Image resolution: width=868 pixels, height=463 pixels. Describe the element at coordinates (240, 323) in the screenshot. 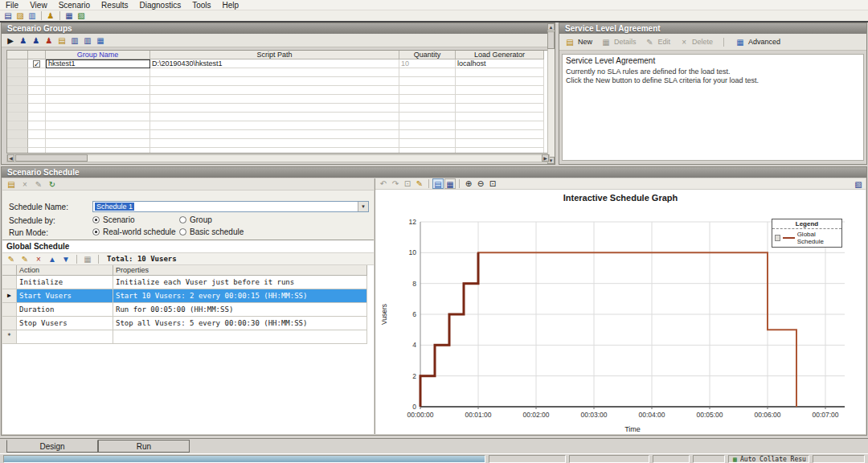

I see `properties-cell: Stop all Vusers: 5 every 00:00:30 (HH:MM…` at that location.